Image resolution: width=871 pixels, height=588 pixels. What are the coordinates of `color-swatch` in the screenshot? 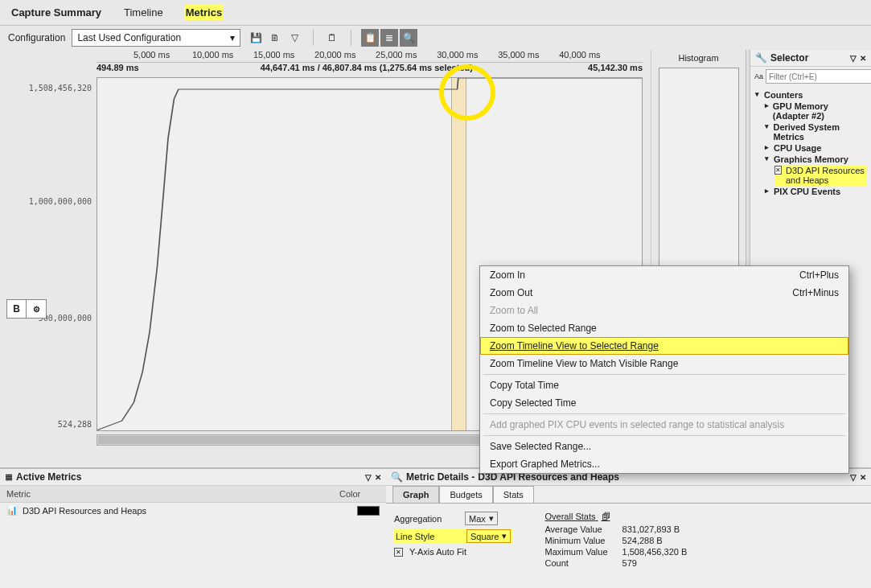 It's located at (368, 511).